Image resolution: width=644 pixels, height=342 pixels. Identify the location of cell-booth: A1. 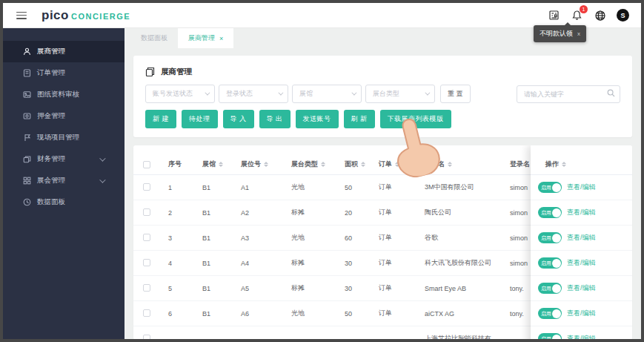
(258, 188).